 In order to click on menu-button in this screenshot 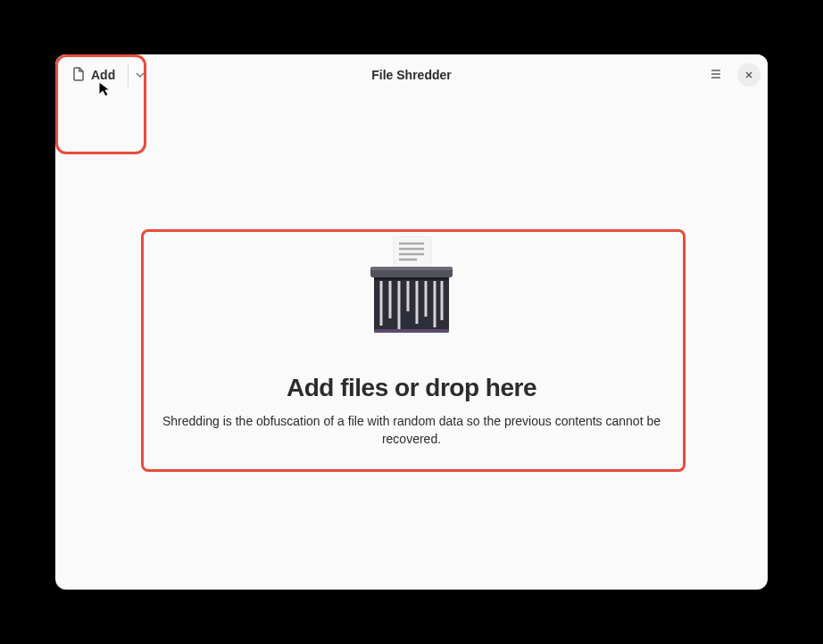, I will do `click(716, 75)`.